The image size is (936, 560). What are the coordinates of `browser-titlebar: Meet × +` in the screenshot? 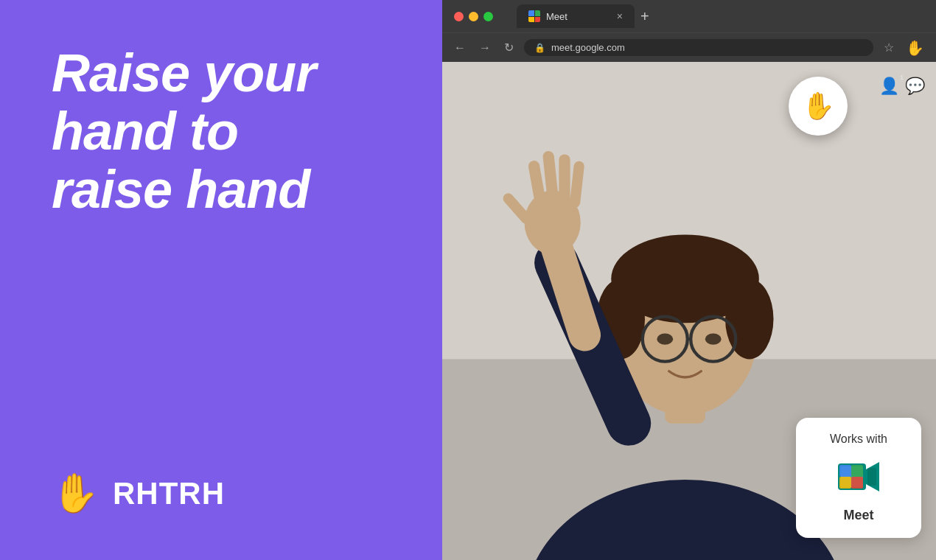 It's located at (689, 16).